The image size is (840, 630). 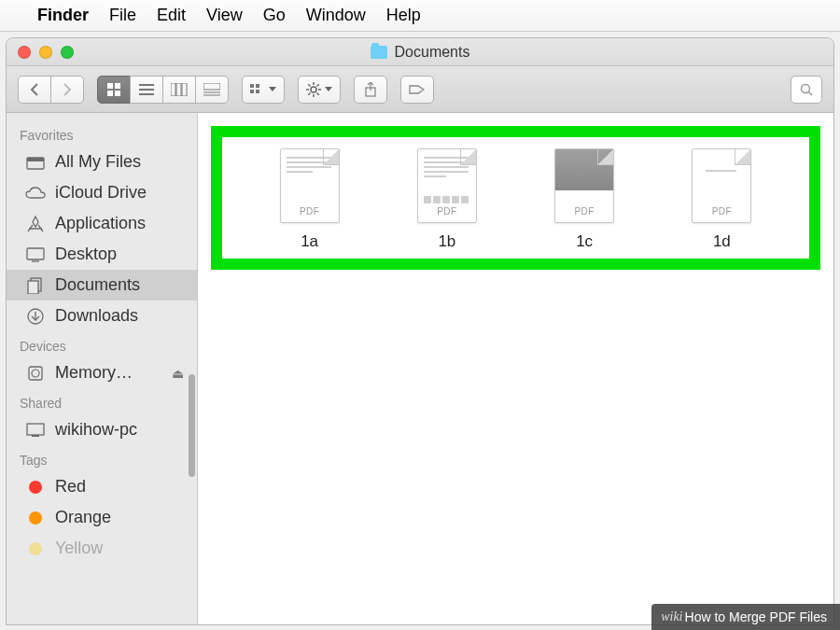 I want to click on icon-view-button, so click(x=114, y=90).